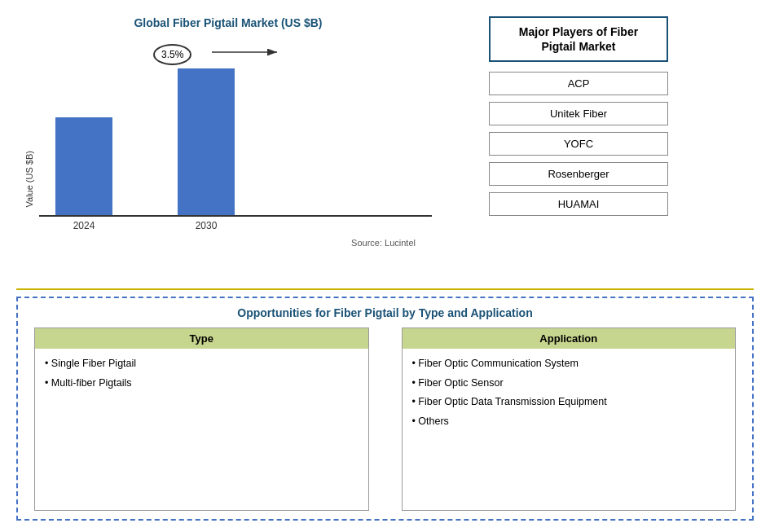 The width and height of the screenshot is (770, 532). Describe the element at coordinates (569, 339) in the screenshot. I see `application-header: Application` at that location.